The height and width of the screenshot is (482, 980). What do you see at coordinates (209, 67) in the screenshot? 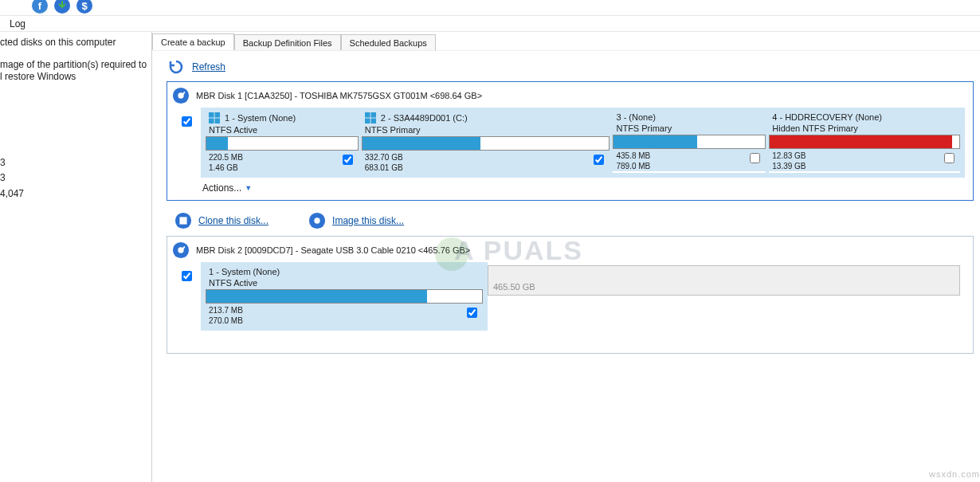
I see `refresh-link: Refresh` at bounding box center [209, 67].